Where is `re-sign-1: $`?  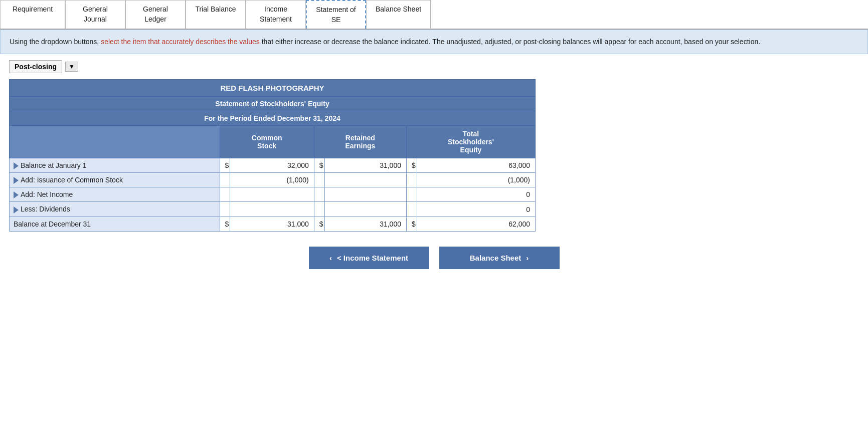 re-sign-1: $ is located at coordinates (319, 165).